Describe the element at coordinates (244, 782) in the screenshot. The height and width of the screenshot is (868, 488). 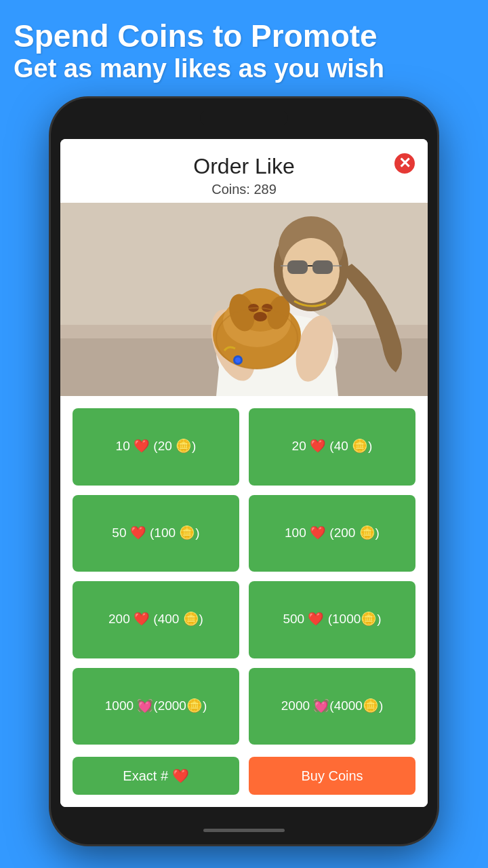
I see `bottom-action-bar: Exact # ❤️ Buy Coins` at that location.